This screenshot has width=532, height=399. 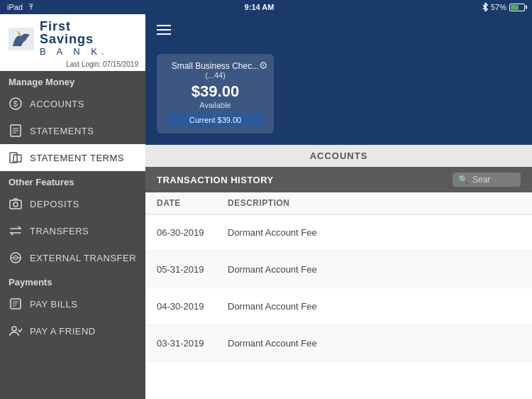 What do you see at coordinates (72, 304) in the screenshot?
I see `sidebar-item-pay-bills: PAY BILLS` at bounding box center [72, 304].